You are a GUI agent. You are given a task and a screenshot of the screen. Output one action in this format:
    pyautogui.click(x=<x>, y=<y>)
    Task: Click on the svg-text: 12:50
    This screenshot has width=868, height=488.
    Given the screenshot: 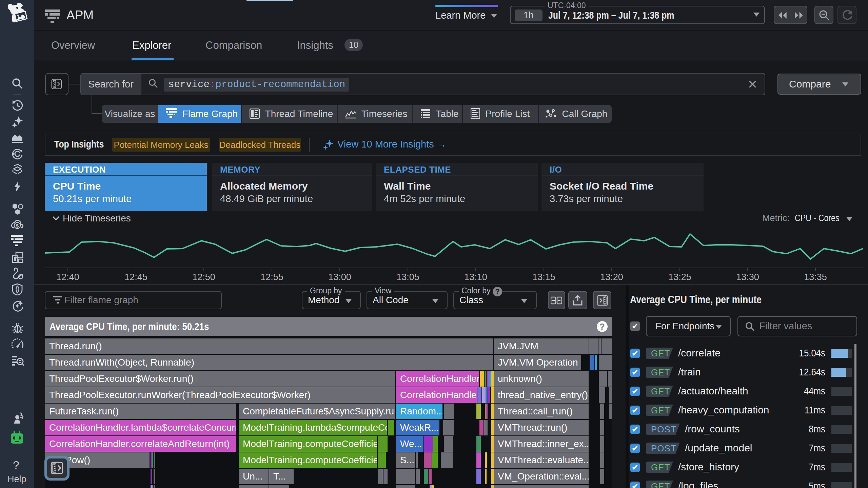 What is the action you would take?
    pyautogui.click(x=204, y=277)
    